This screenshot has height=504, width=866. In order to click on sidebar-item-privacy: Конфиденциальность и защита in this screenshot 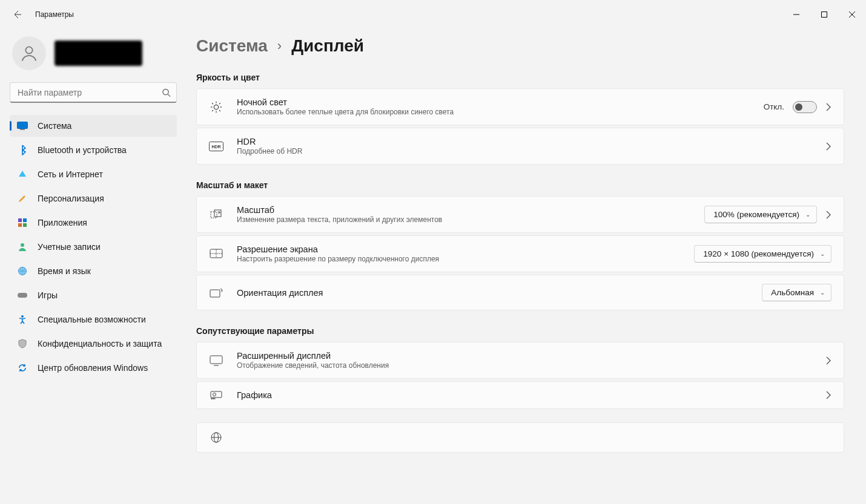, I will do `click(93, 344)`.